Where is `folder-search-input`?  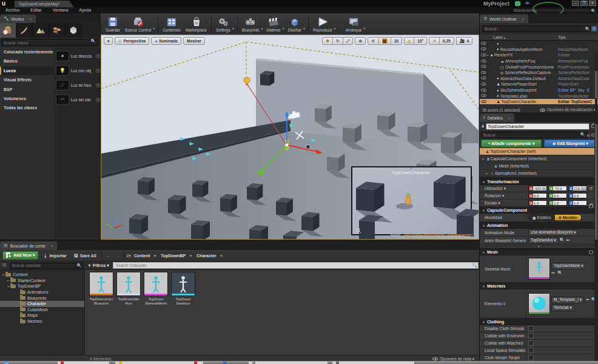 folder-search-input is located at coordinates (47, 266).